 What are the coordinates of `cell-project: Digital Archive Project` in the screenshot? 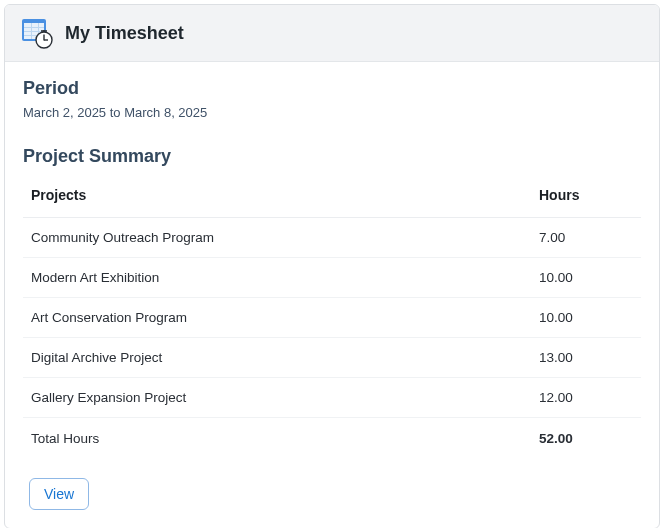 It's located at (277, 358).